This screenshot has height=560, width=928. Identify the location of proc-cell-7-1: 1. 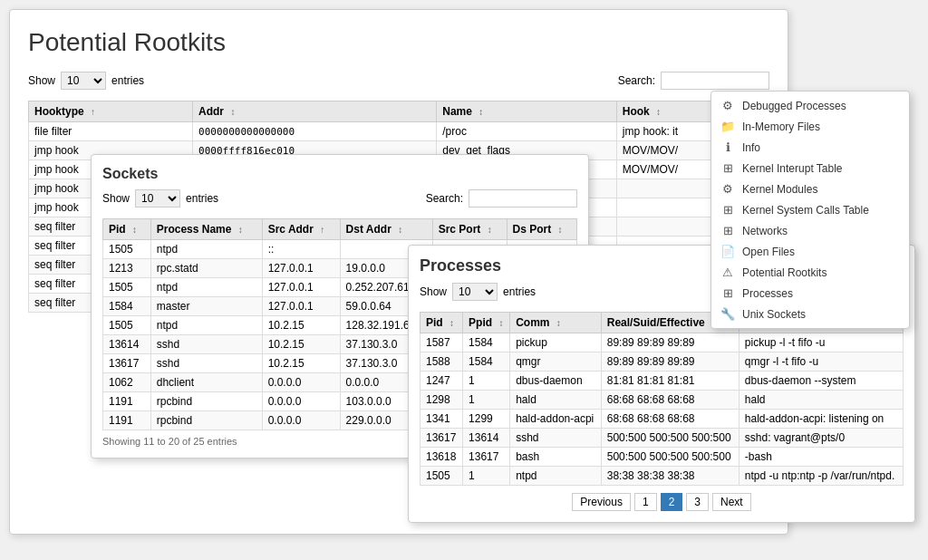
(487, 477).